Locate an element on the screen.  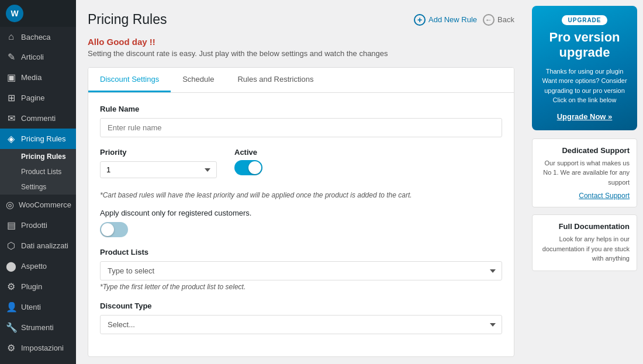
add-icon: + is located at coordinates (420, 20).